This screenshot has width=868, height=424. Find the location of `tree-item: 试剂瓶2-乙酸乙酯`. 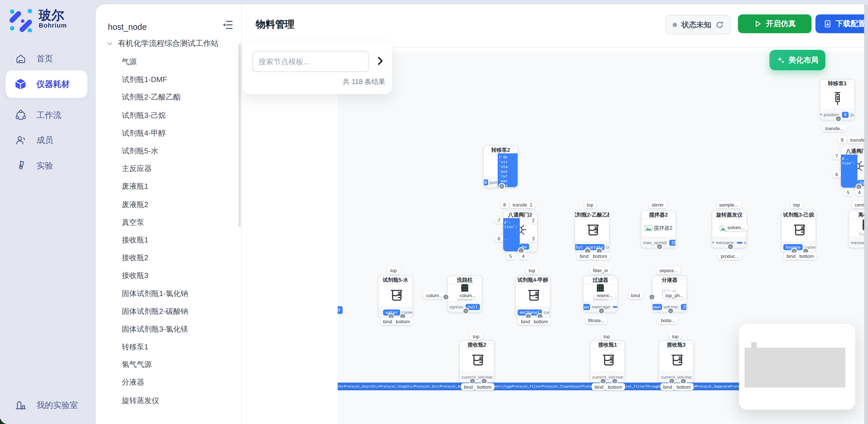

tree-item: 试剂瓶2-乙酸乙酯 is located at coordinates (180, 98).